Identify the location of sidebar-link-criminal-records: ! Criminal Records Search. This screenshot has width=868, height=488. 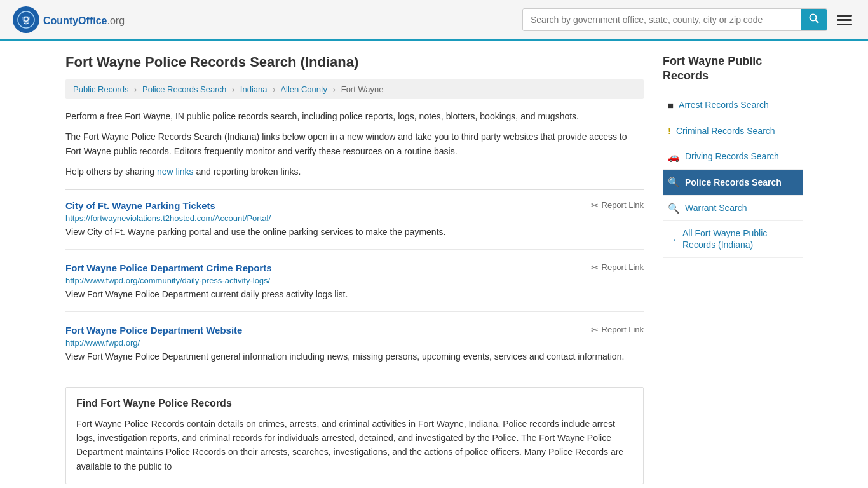
(733, 131).